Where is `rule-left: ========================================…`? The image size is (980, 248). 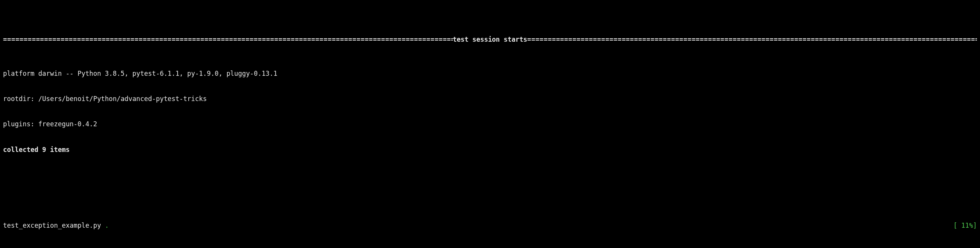
rule-left: ========================================… is located at coordinates (228, 39).